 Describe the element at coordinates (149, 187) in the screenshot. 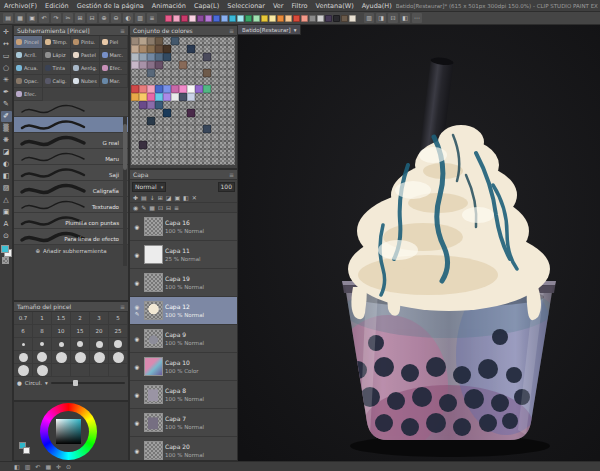

I see `blend-mode-select: Normal ▾` at that location.